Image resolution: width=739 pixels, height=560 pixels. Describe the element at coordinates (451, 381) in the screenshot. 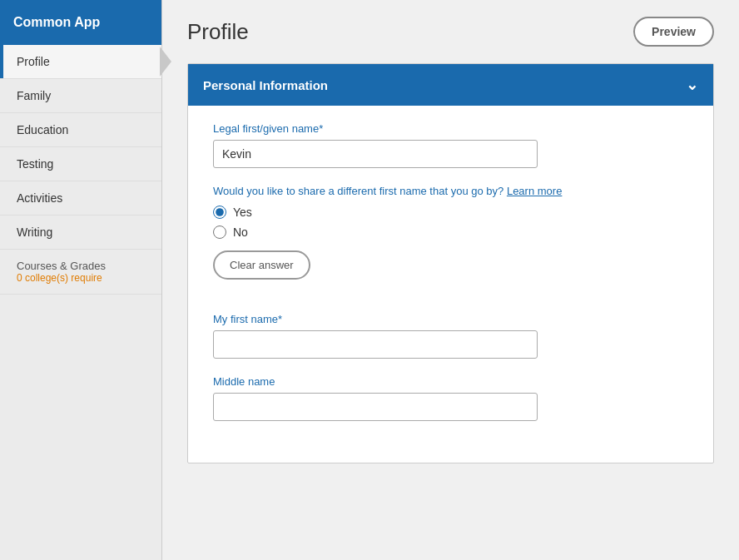

I see `middle-name-label: Middle name` at that location.